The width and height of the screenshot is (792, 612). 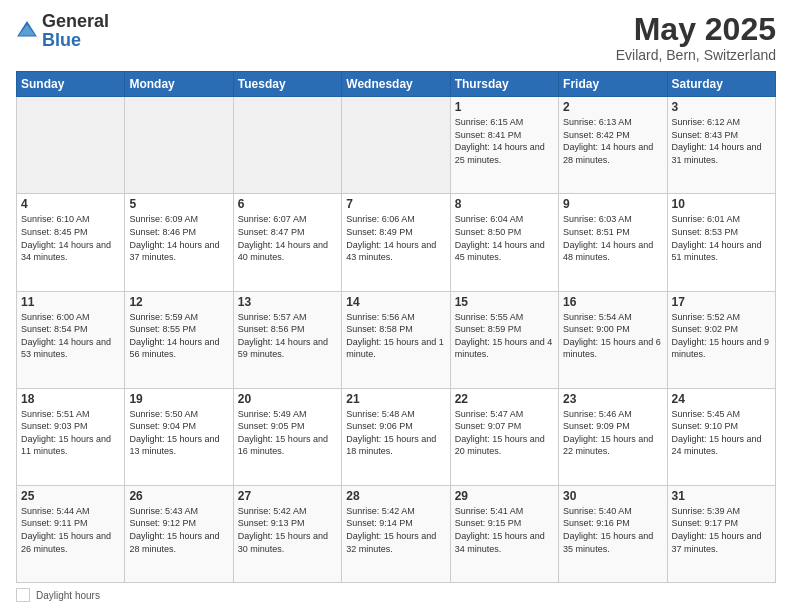 I want to click on day-info: Sunrise: 5:49 AMSunset: 9:05 PMDaylight:…, so click(x=288, y=433).